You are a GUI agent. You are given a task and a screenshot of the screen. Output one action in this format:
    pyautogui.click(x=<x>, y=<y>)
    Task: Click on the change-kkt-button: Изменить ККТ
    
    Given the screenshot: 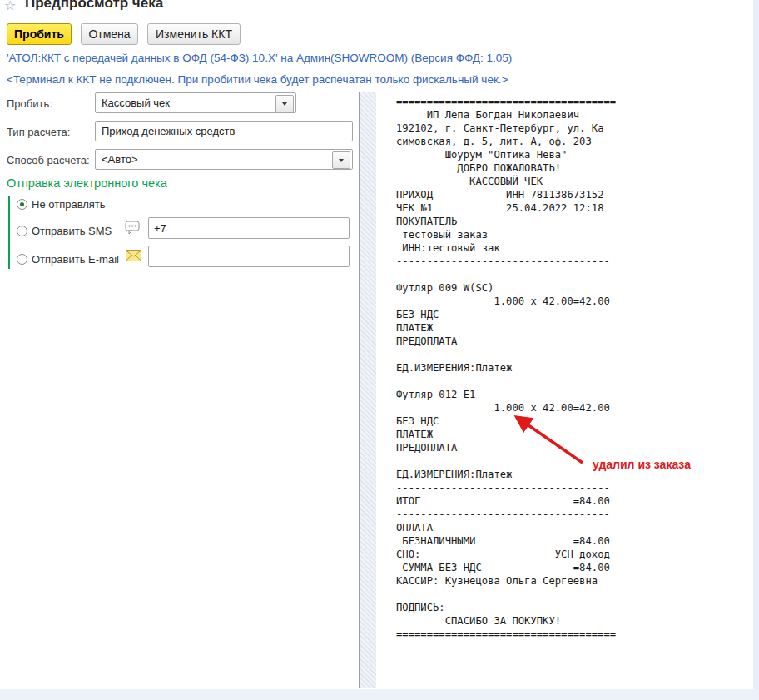 What is the action you would take?
    pyautogui.click(x=194, y=34)
    